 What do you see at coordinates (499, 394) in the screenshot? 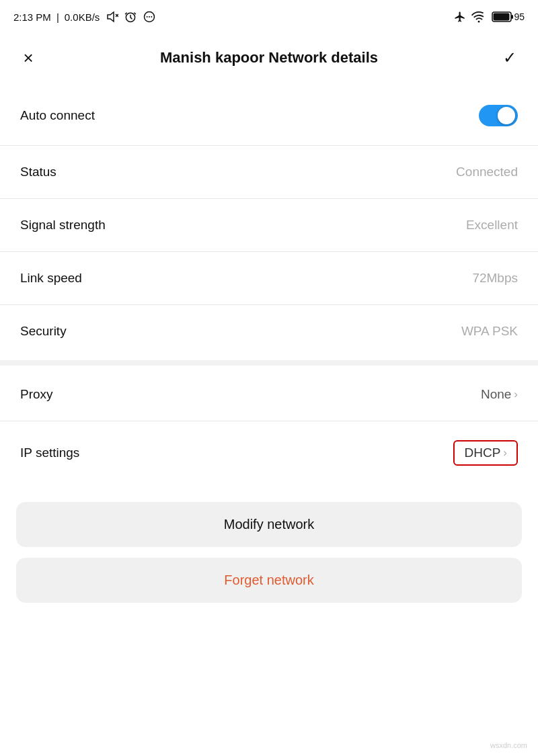
I see `proxy-value: None ›` at bounding box center [499, 394].